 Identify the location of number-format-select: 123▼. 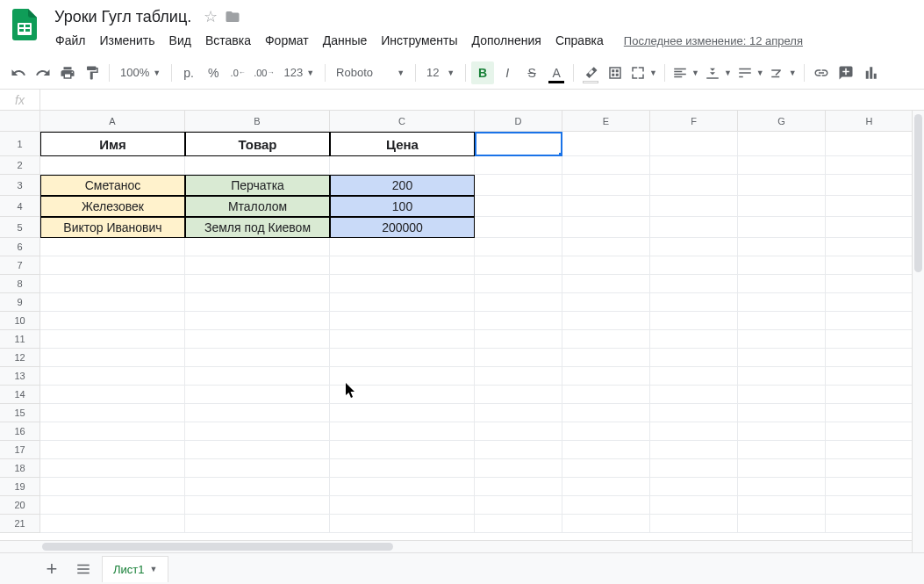
(298, 73).